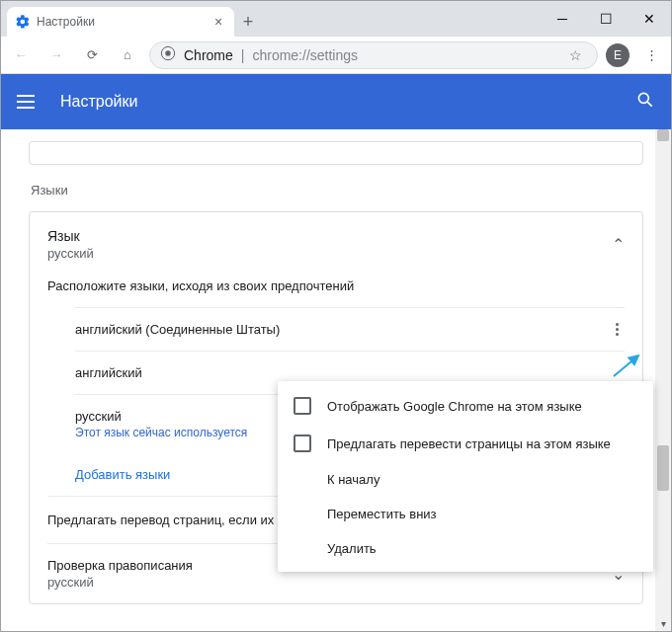  Describe the element at coordinates (468, 444) in the screenshot. I see `menu-label: Предлагать перевести страницы на этом яз…` at that location.